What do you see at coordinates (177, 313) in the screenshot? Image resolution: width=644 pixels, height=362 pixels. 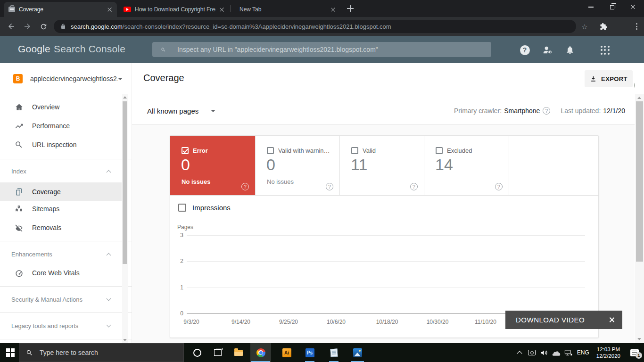 I see `y-tick: 0` at bounding box center [177, 313].